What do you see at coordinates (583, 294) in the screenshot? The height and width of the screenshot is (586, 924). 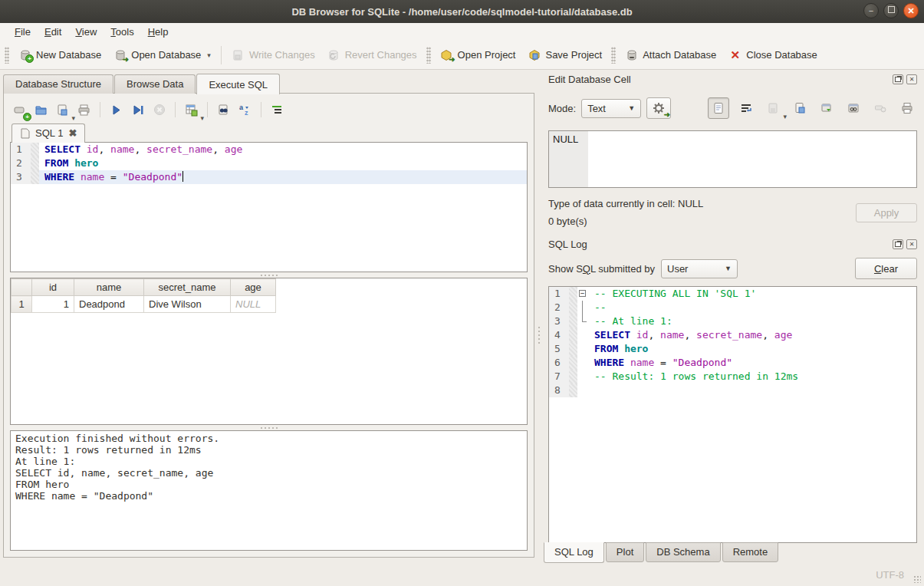 I see `fold-marker: −` at bounding box center [583, 294].